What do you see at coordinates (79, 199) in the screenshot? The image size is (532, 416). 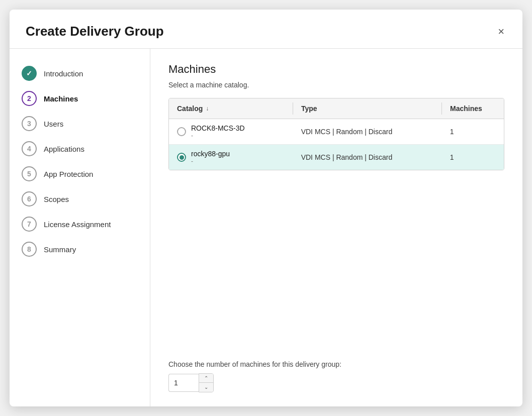 I see `sidebar-step-6: 6Scopes` at bounding box center [79, 199].